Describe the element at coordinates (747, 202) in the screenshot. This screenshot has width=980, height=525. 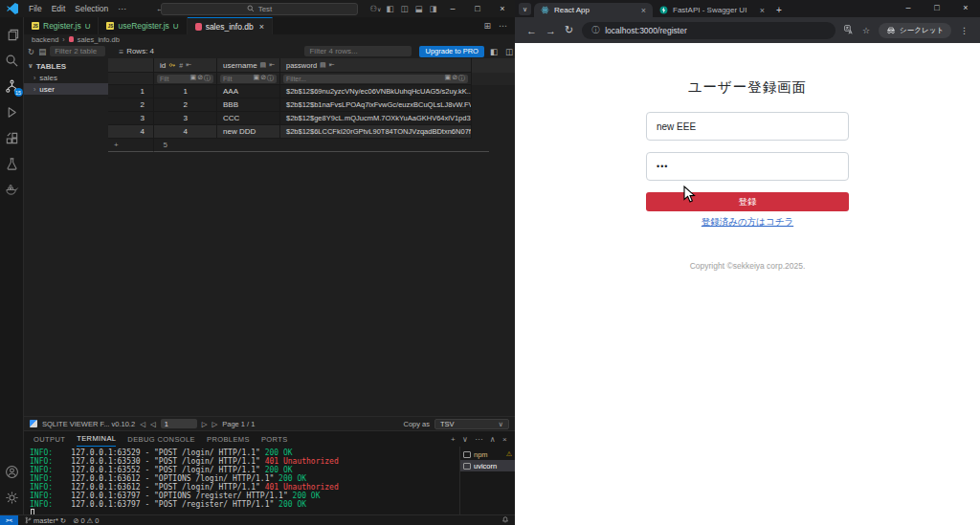
I see `register-button: 登録` at that location.